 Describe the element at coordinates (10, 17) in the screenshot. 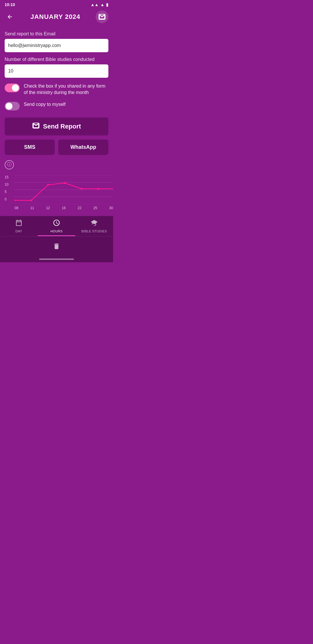

I see `back-button` at that location.